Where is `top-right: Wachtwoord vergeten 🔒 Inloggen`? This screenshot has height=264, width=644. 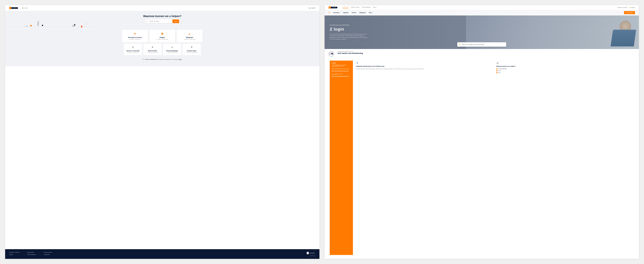 top-right: Wachtwoord vergeten 🔒 Inloggen is located at coordinates (626, 8).